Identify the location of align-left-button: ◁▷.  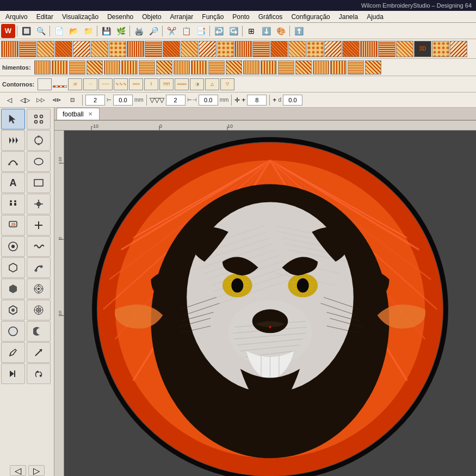
(25, 100).